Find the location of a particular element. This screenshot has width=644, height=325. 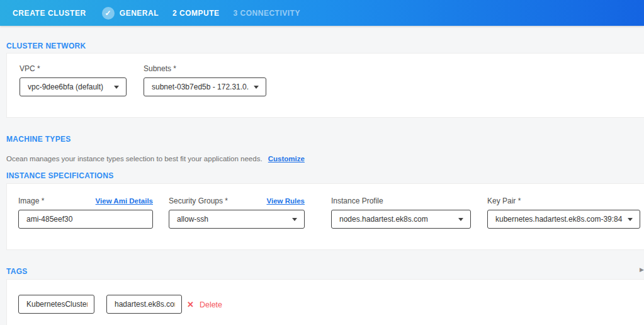

instance-specifications-title: INSTANCE SPECIFICATIONS is located at coordinates (60, 176).